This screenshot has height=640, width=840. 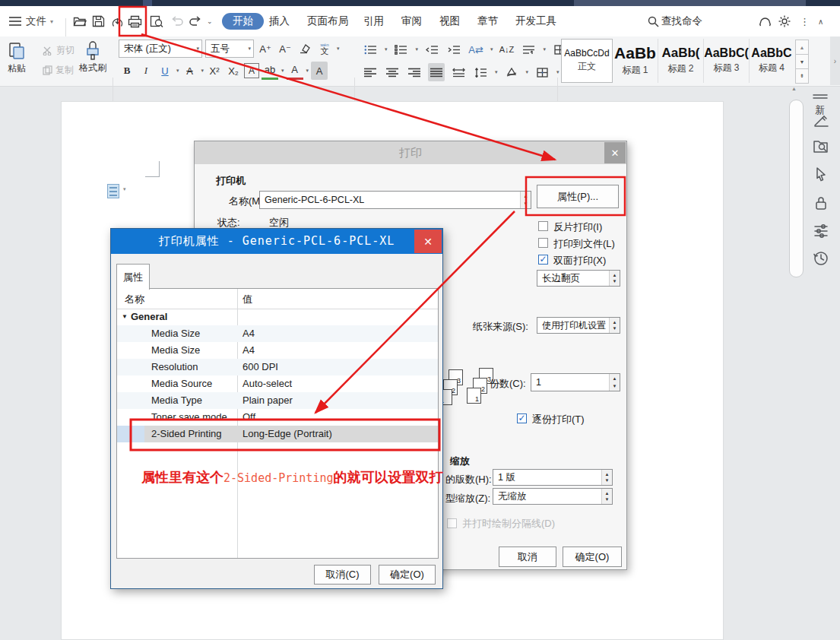 I want to click on separator-line-checkbox, so click(x=452, y=523).